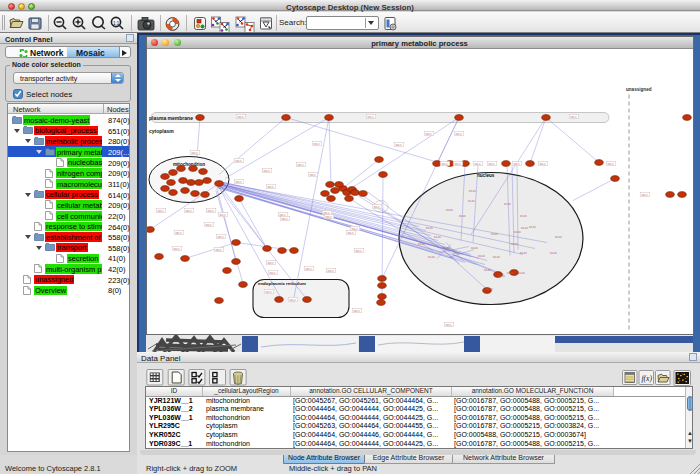 This screenshot has height=474, width=700. I want to click on svg-text: endoplasmic reticulum, so click(282, 282).